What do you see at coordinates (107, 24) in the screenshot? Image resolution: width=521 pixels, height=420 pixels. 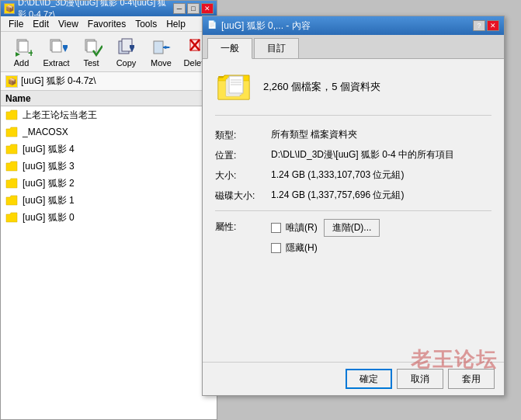 I see `menu-favorites: Favorites` at bounding box center [107, 24].